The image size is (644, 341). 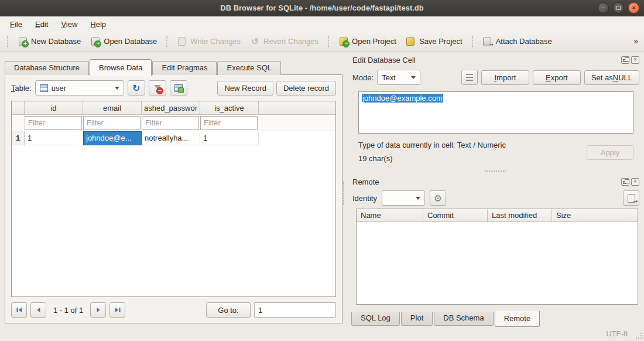 I want to click on remote-title: Remote, so click(x=366, y=182).